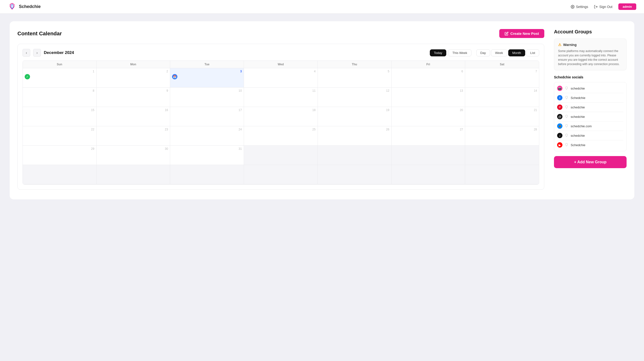  Describe the element at coordinates (40, 34) in the screenshot. I see `calendar-title: Content Calendar` at that location.